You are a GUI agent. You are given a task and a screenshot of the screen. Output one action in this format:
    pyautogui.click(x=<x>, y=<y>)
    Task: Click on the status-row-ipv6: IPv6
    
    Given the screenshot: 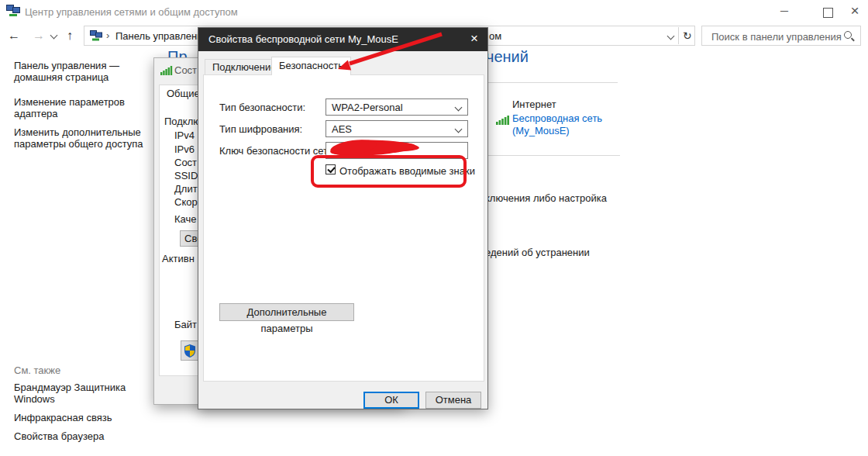 What is the action you would take?
    pyautogui.click(x=184, y=149)
    